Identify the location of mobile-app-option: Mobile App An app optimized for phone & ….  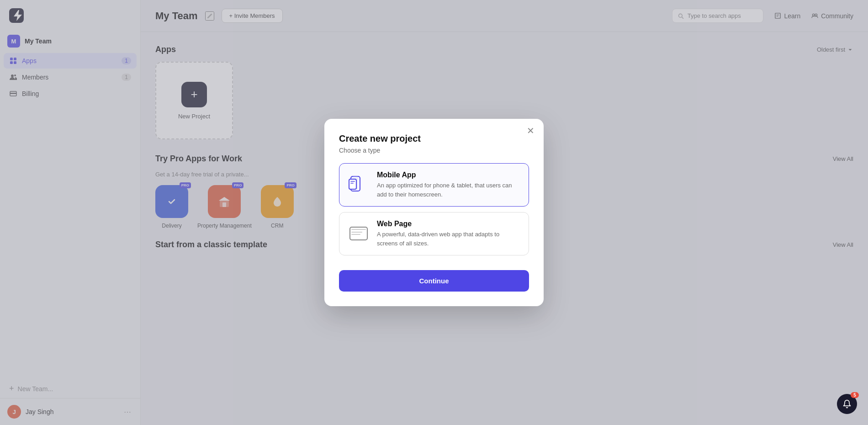
(434, 185).